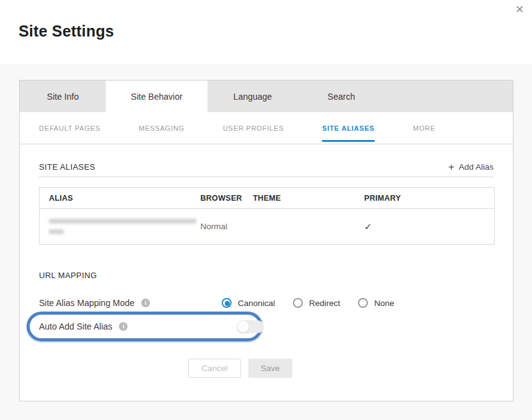  What do you see at coordinates (301, 227) in the screenshot?
I see `theme-cell` at bounding box center [301, 227].